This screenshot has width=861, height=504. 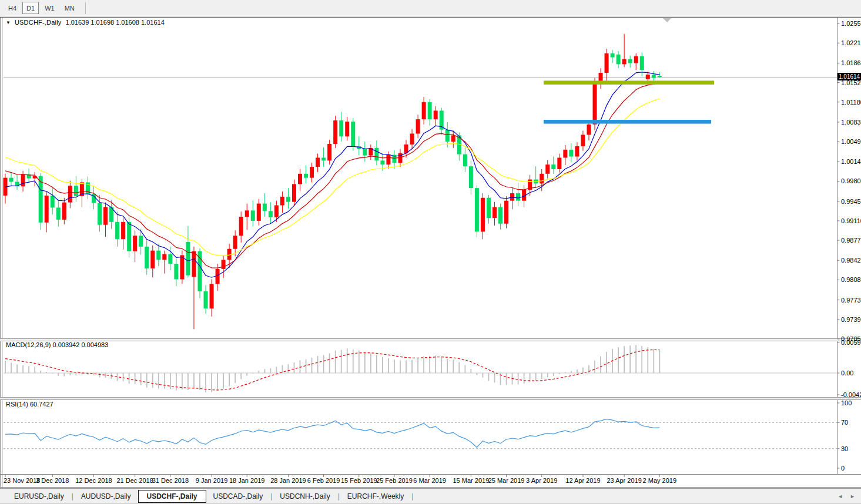 What do you see at coordinates (852, 496) in the screenshot?
I see `tab-scroll-right-icon: ►` at bounding box center [852, 496].